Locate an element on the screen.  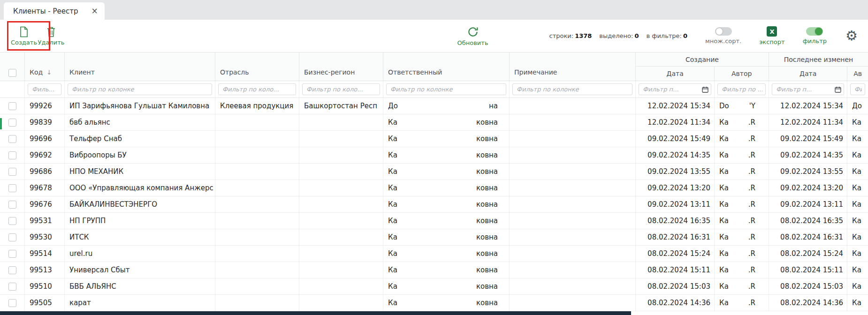
cell-created_date: 09.02.2024 13:55 is located at coordinates (675, 172).